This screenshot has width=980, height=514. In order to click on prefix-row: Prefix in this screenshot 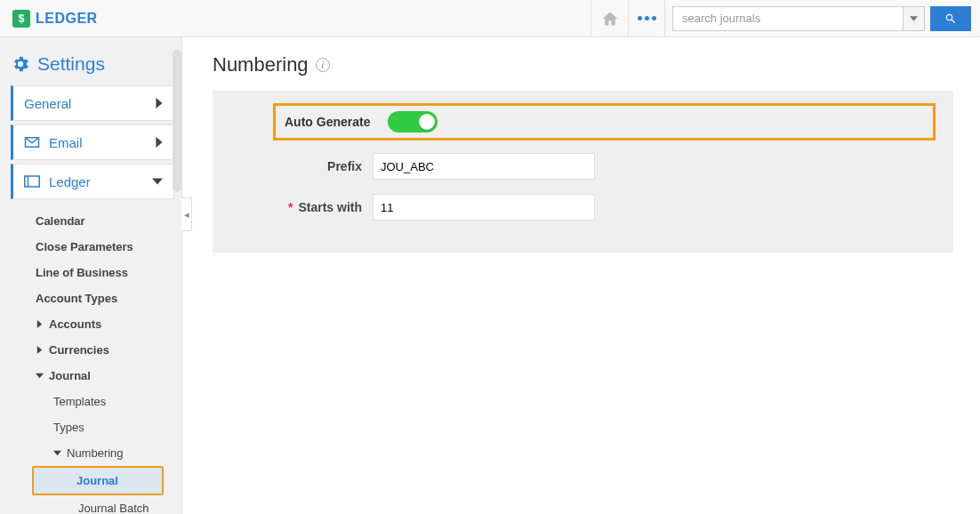, I will do `click(583, 166)`.